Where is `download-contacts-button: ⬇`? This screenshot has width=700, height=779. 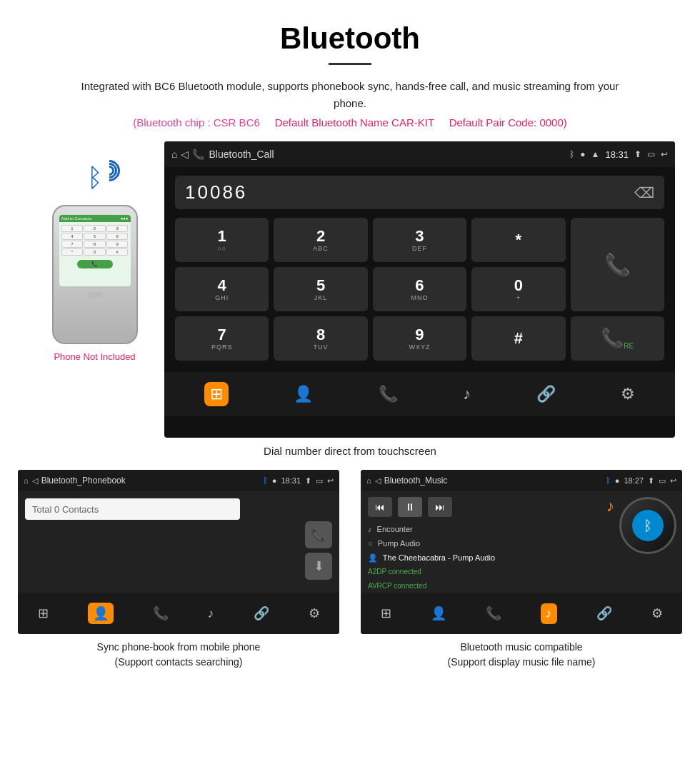 download-contacts-button: ⬇ is located at coordinates (319, 566).